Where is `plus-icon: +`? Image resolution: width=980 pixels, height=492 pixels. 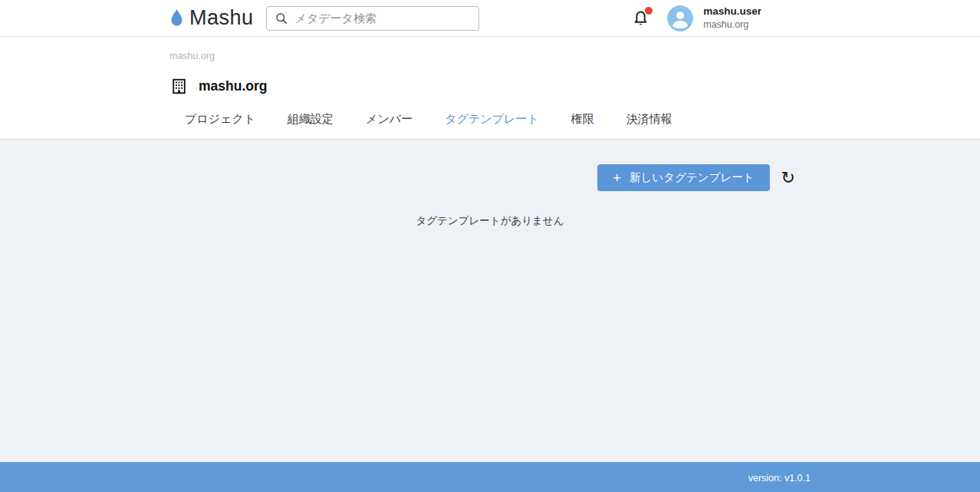 plus-icon: + is located at coordinates (617, 178).